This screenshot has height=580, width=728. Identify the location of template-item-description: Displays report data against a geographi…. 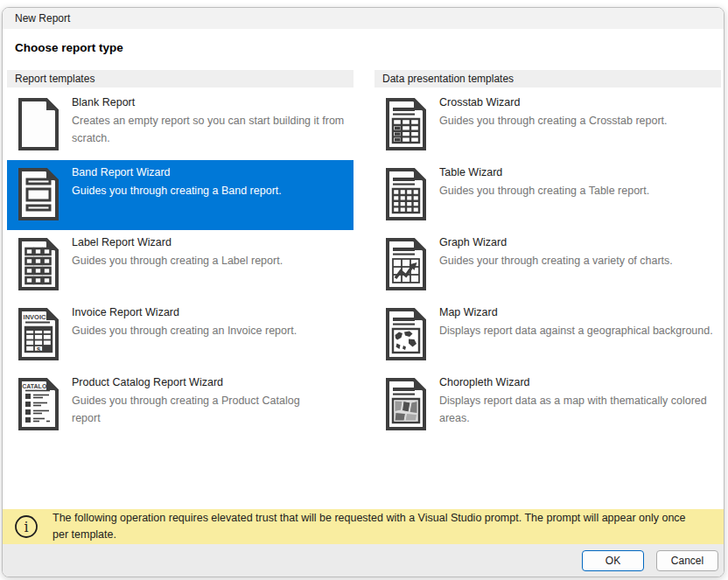
(578, 332).